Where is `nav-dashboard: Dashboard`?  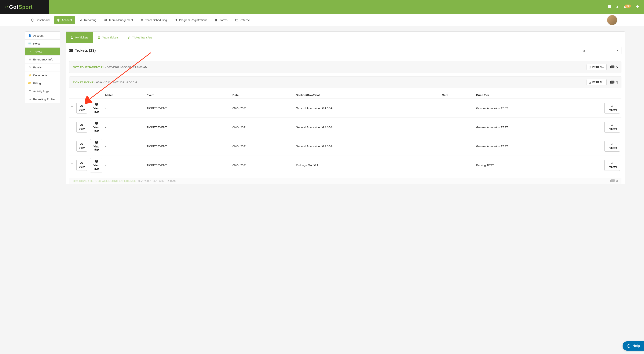 nav-dashboard: Dashboard is located at coordinates (40, 20).